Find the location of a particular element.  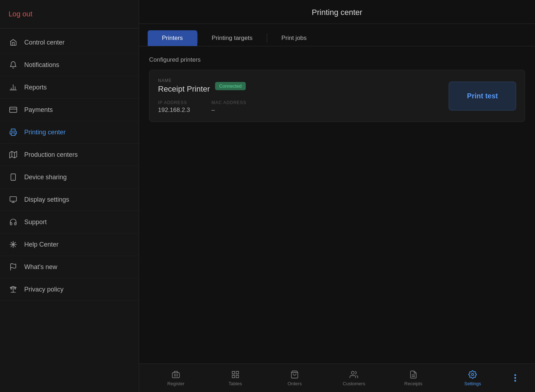

sidebar-item-label: Control center is located at coordinates (44, 43).